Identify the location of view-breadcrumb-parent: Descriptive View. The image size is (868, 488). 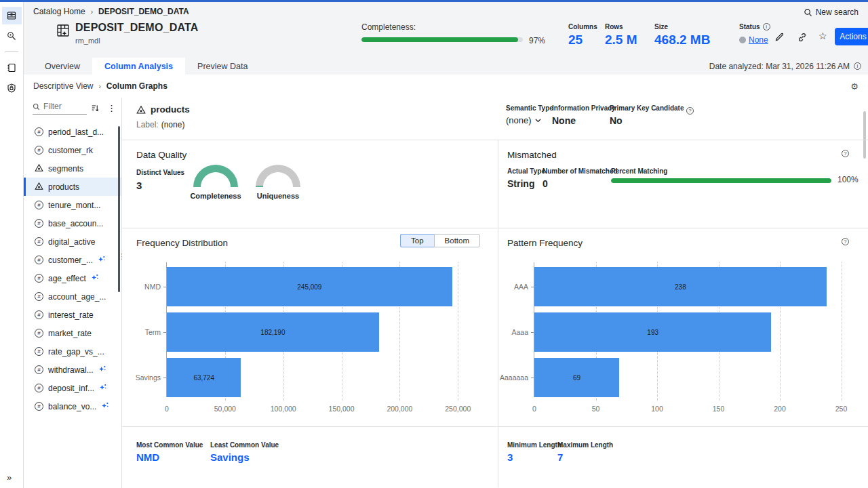
(63, 86).